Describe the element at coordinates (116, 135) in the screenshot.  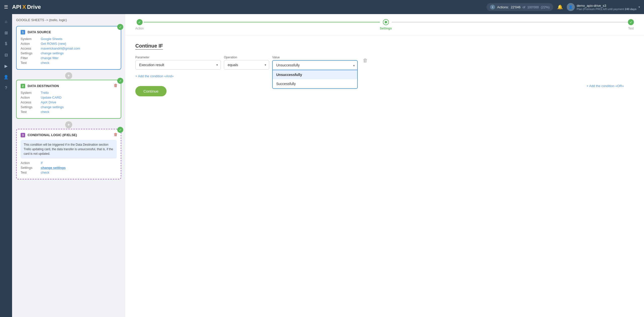
I see `trash-icon-3: 🗑` at that location.